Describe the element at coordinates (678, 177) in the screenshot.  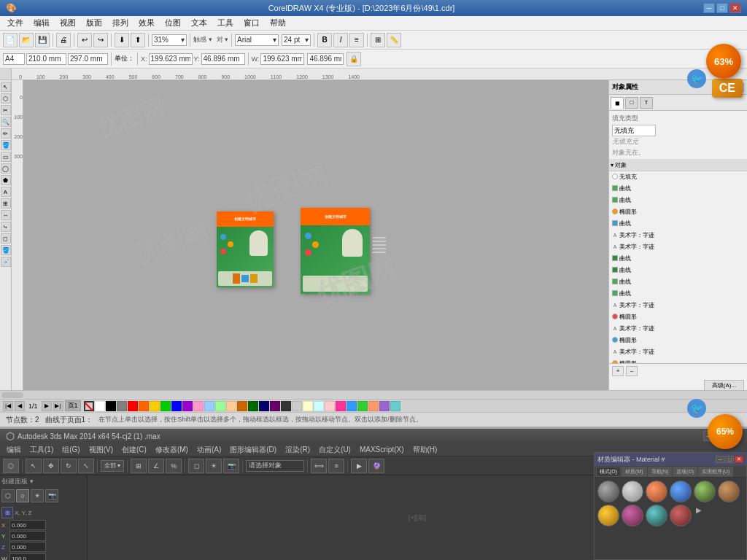
I see `list-item: 无填充` at that location.